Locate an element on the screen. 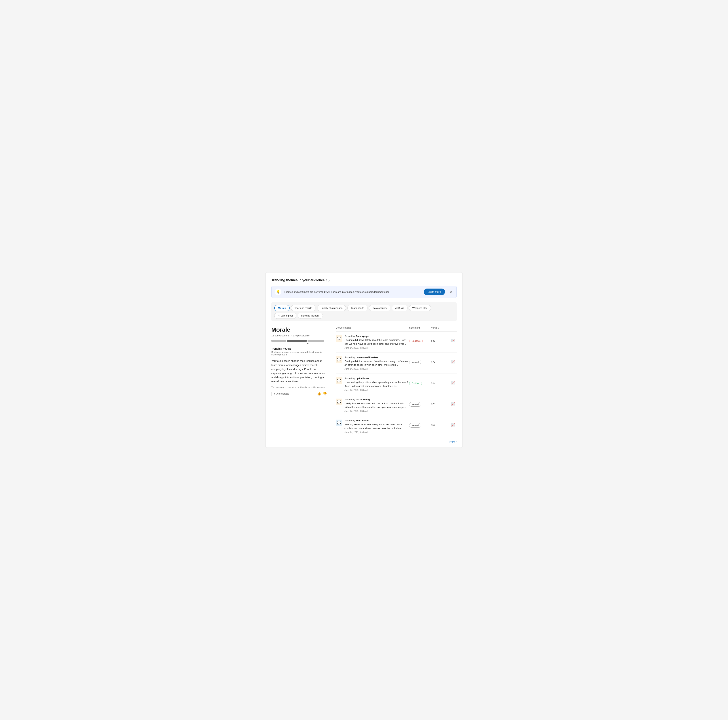 This screenshot has width=728, height=720. chevron-right-icon: › is located at coordinates (456, 442).